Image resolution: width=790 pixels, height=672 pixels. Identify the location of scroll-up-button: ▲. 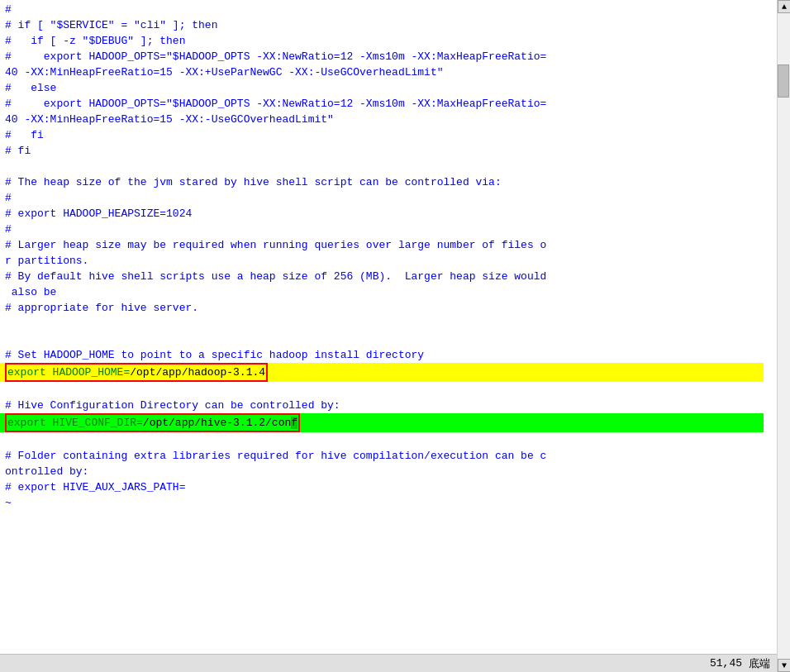
(783, 7).